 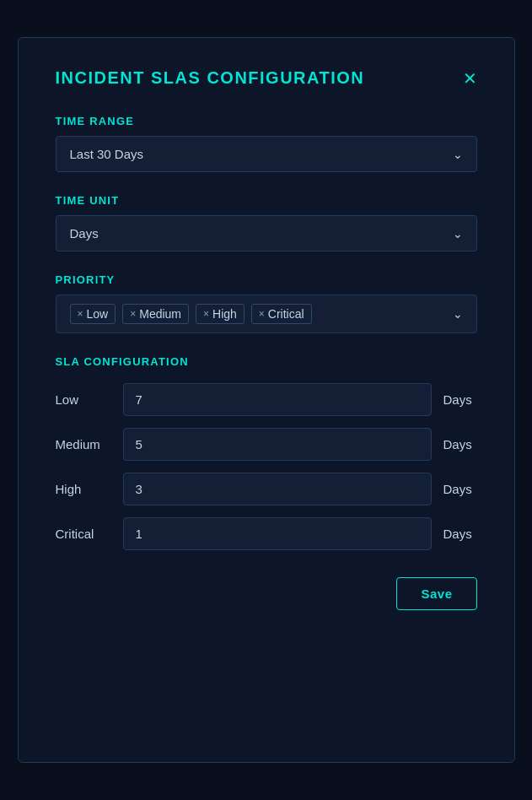 What do you see at coordinates (89, 533) in the screenshot?
I see `sla-label-critical: Critical` at bounding box center [89, 533].